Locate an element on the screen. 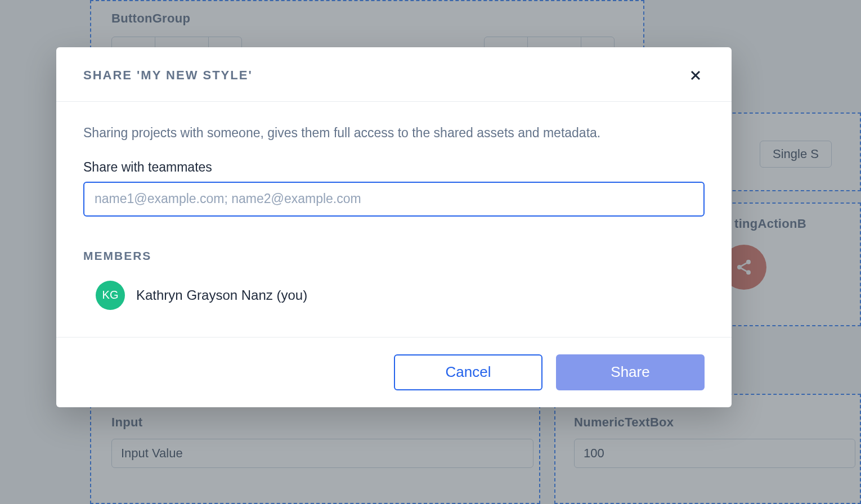 This screenshot has width=861, height=504. members-heading: MEMBERS is located at coordinates (394, 256).